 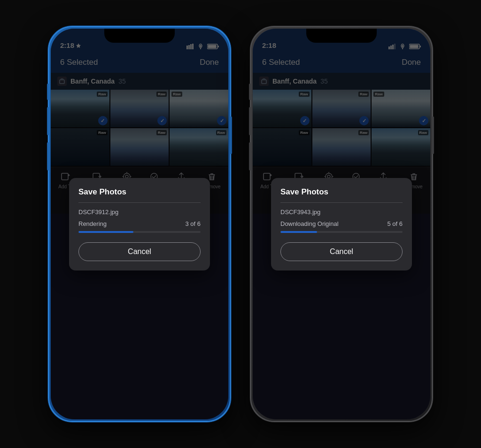 What do you see at coordinates (140, 224) in the screenshot?
I see `save-dialog-left: Save Photos DSCF3912.jpg Rendering 3 of …` at bounding box center [140, 224].